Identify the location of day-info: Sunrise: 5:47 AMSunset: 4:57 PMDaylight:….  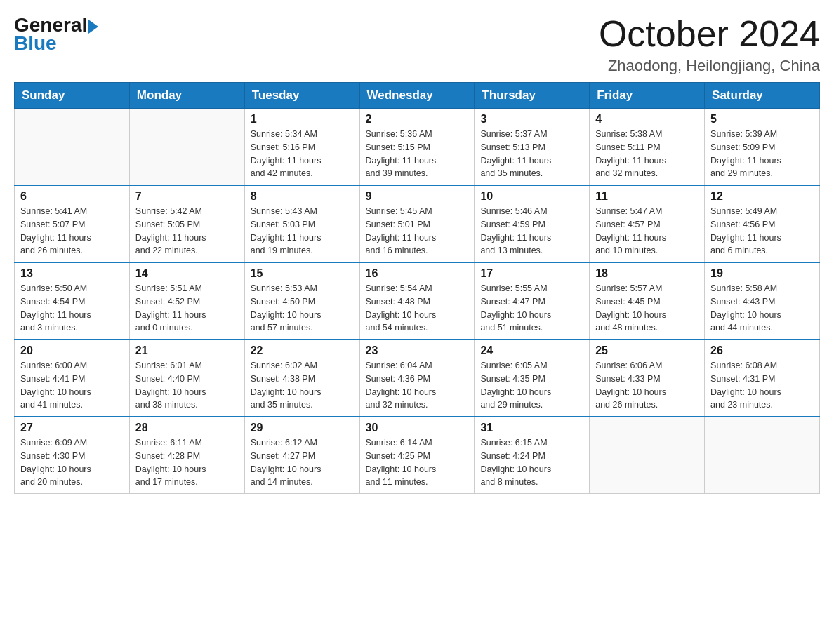
(647, 232).